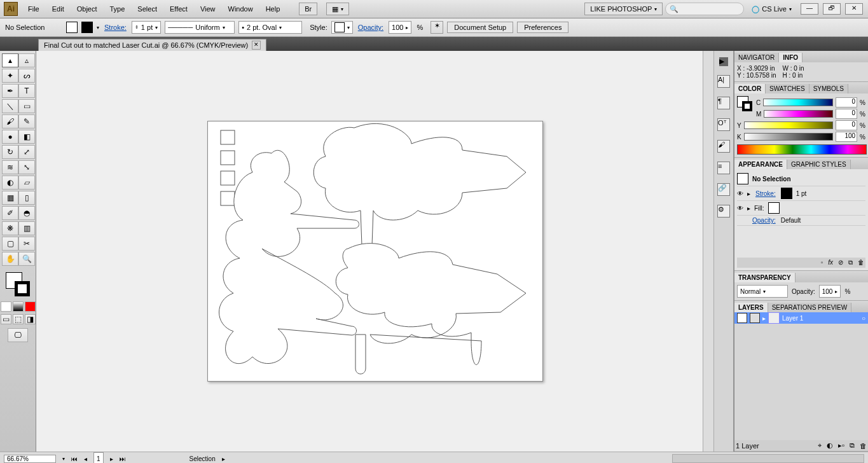  I want to click on draw-inside-icon, so click(31, 307).